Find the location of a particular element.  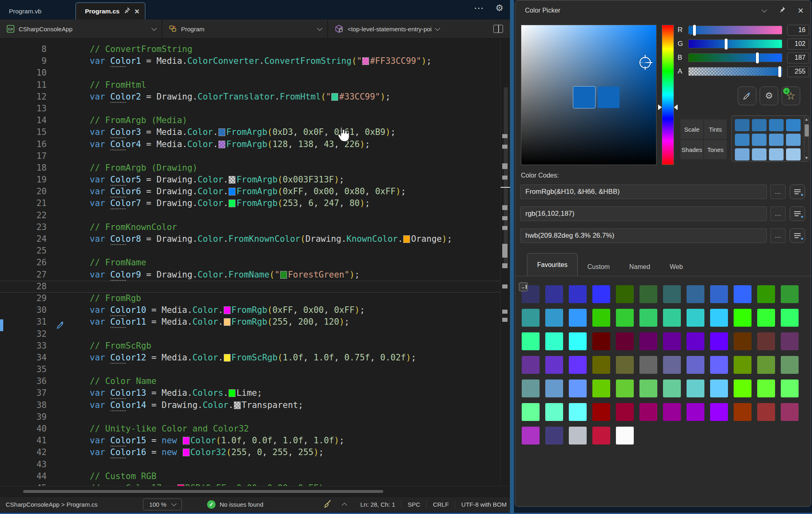

code-line-27: 27var Color9 = Drawing.Color.FromName("F… is located at coordinates (250, 275).